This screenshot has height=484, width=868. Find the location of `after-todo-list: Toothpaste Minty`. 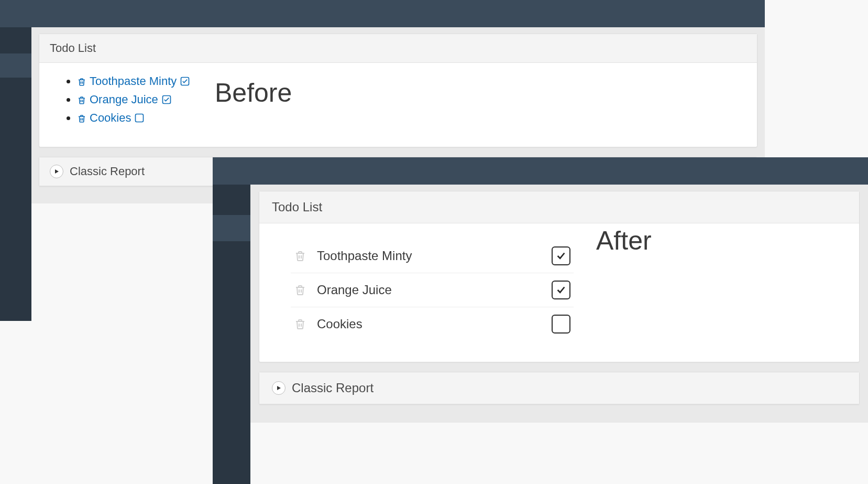

after-todo-list: Toothpaste Minty is located at coordinates (432, 290).